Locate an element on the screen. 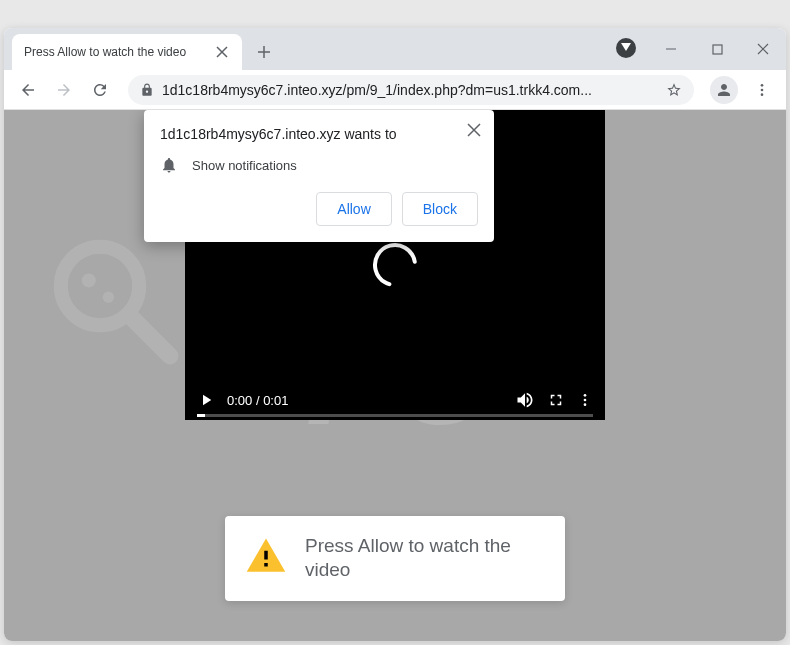  browser-tab: Press Allow to watch the video is located at coordinates (127, 52).